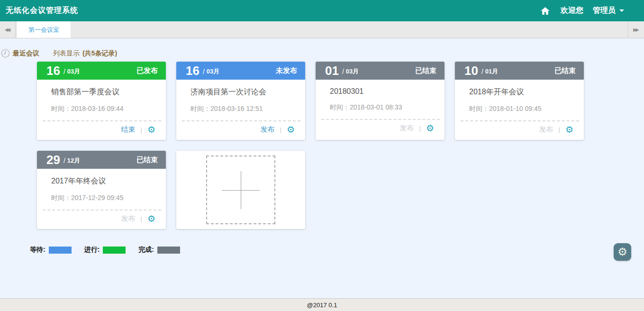  What do you see at coordinates (471, 71) in the screenshot?
I see `meeting-day: 10` at bounding box center [471, 71].